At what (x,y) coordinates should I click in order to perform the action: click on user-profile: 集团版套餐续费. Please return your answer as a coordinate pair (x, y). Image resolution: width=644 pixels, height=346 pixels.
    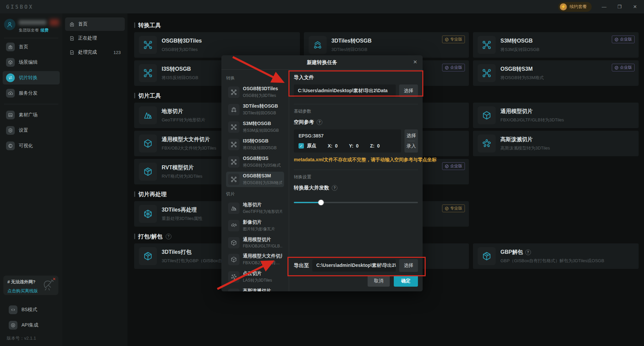
    Looking at the image, I should click on (31, 25).